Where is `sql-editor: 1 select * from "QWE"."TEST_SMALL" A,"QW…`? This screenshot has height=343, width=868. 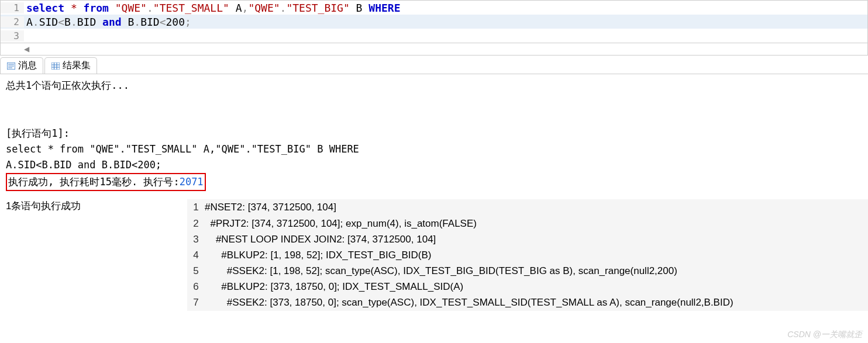
sql-editor: 1 select * from "QWE"."TEST_SMALL" A,"QW… is located at coordinates (434, 21).